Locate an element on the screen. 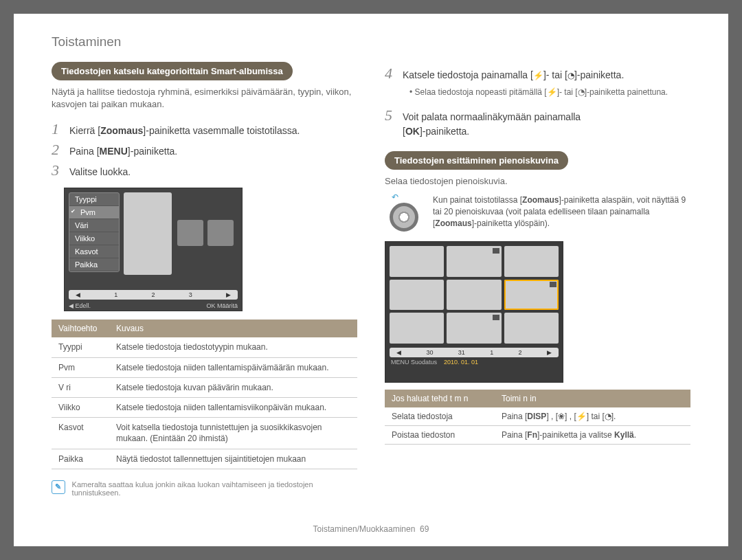  intro-text: Näytä ja hallitse tiedostoja ryhminä, es… is located at coordinates (205, 98).